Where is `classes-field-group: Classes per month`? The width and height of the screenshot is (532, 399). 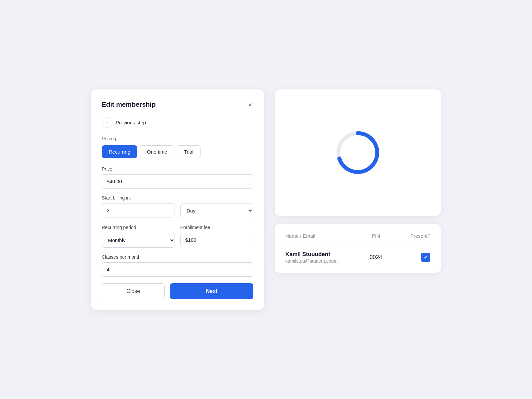
classes-field-group: Classes per month is located at coordinates (178, 265).